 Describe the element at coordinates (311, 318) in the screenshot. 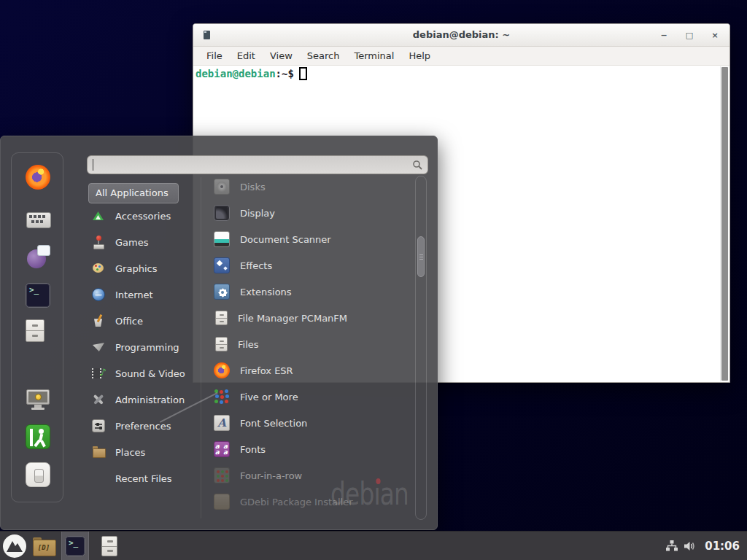

I see `app-file-manager-pcmanfm: File Manager PCManFM` at that location.